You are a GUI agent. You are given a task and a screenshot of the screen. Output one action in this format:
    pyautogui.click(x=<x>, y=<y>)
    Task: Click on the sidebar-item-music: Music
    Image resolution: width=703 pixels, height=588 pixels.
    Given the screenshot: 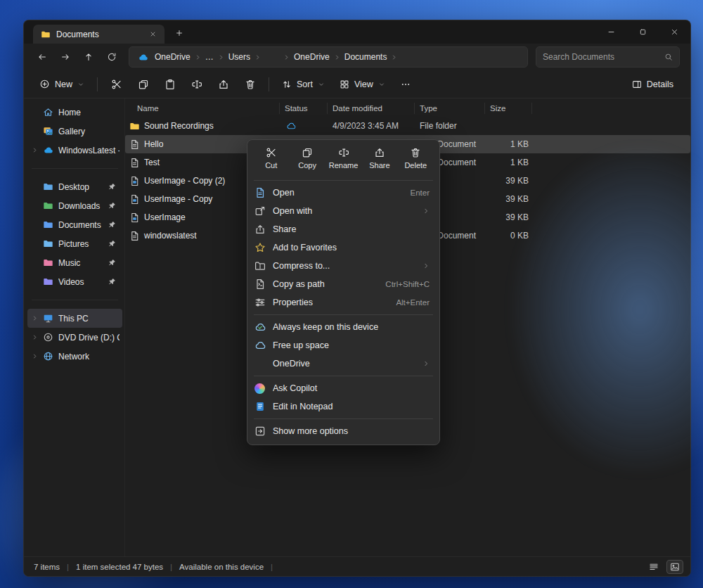 What is the action you would take?
    pyautogui.click(x=75, y=263)
    